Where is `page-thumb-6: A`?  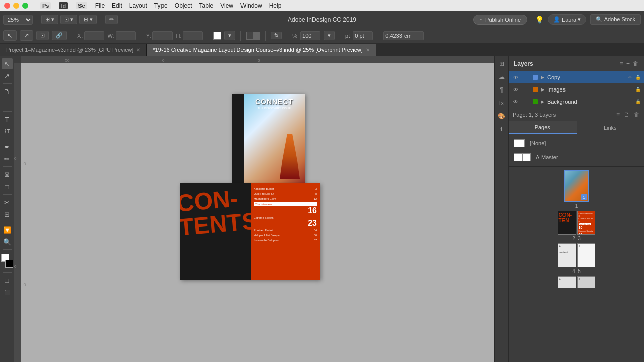 page-thumb-6: A is located at coordinates (567, 282).